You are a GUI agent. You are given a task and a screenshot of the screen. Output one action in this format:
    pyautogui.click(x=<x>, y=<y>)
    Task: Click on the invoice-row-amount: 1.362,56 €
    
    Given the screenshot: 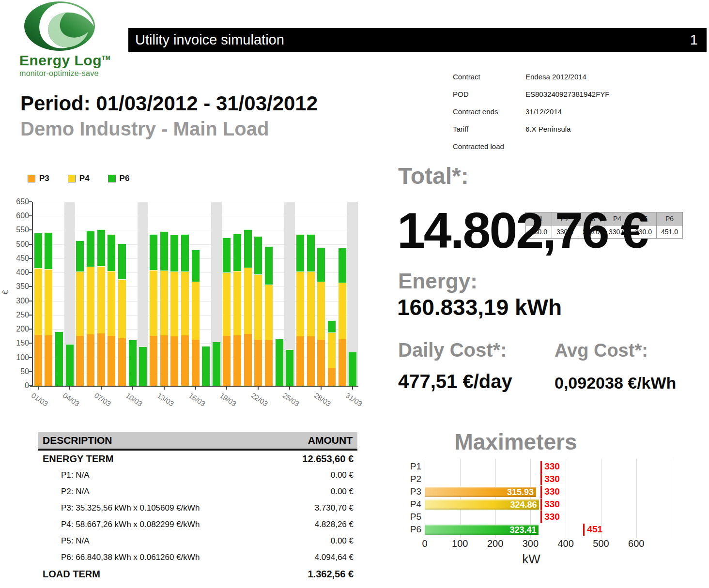 What is the action you would take?
    pyautogui.click(x=330, y=574)
    